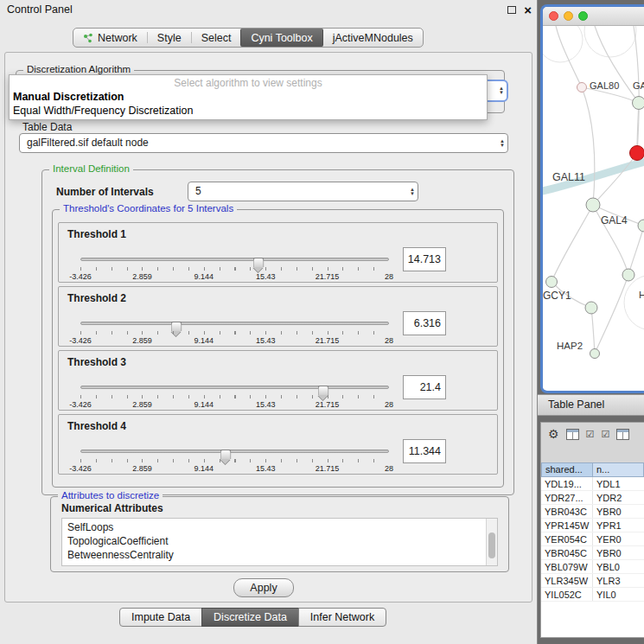 This screenshot has height=644, width=644. I want to click on attribute-item: BetweennessCentrality, so click(282, 555).